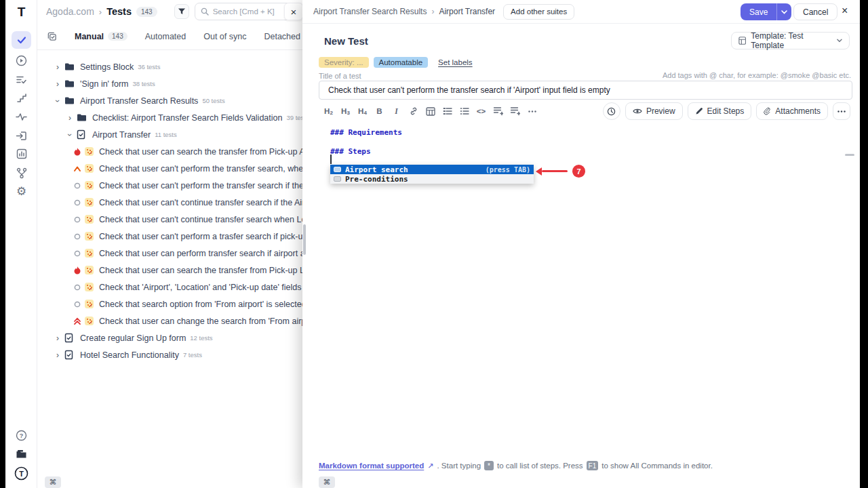  I want to click on runs-icon, so click(22, 60).